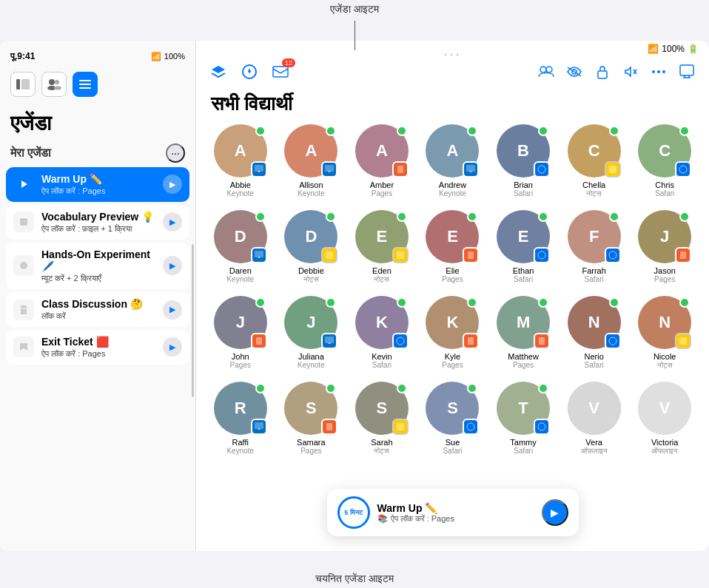  What do you see at coordinates (102, 354) in the screenshot?
I see `agenda-item-subtitle-exit-ticket: ऐप लॉक करें : Pages` at bounding box center [102, 354].